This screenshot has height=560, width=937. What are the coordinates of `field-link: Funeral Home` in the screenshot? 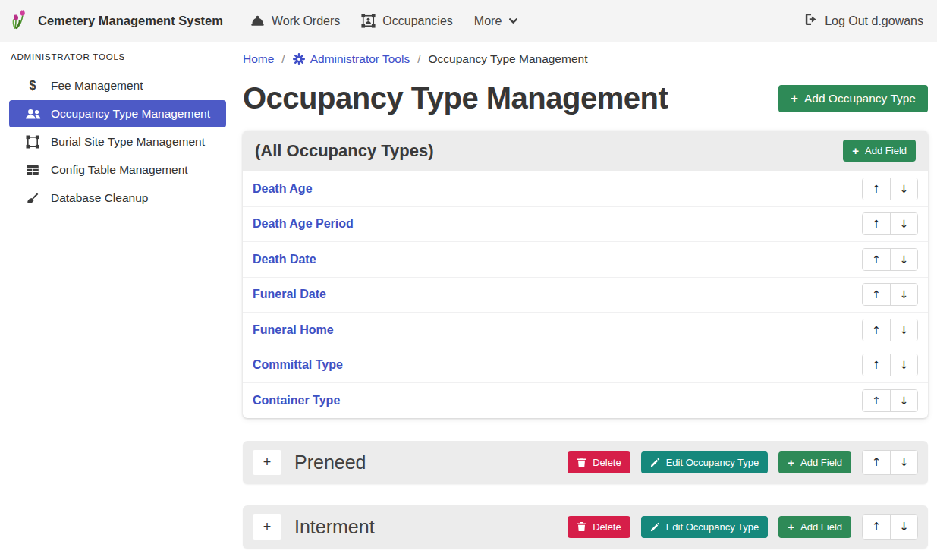 It's located at (293, 330).